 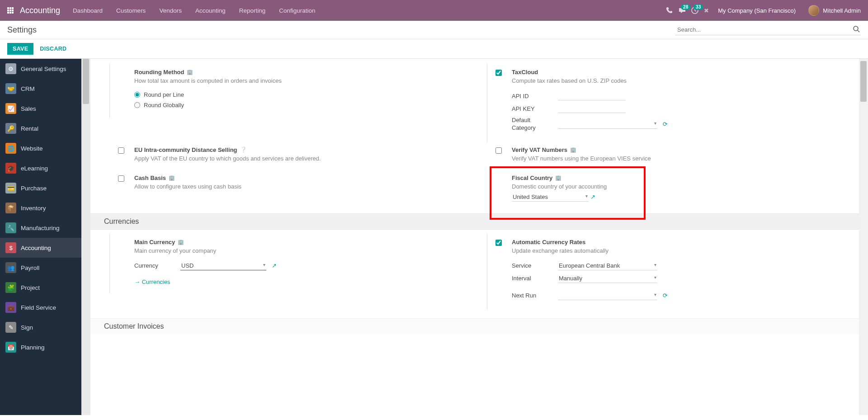 What do you see at coordinates (53, 49) in the screenshot?
I see `discard-button: DISCARD` at bounding box center [53, 49].